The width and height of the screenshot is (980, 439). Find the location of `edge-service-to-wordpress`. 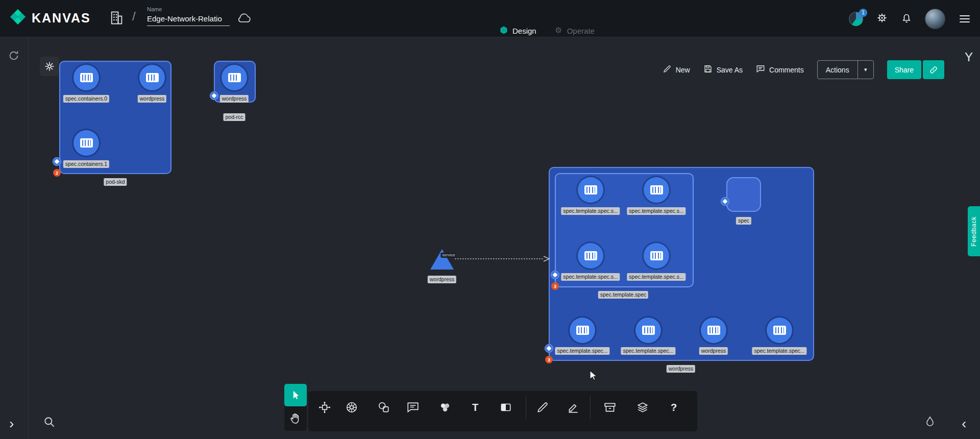

edge-service-to-wordpress is located at coordinates (504, 259).